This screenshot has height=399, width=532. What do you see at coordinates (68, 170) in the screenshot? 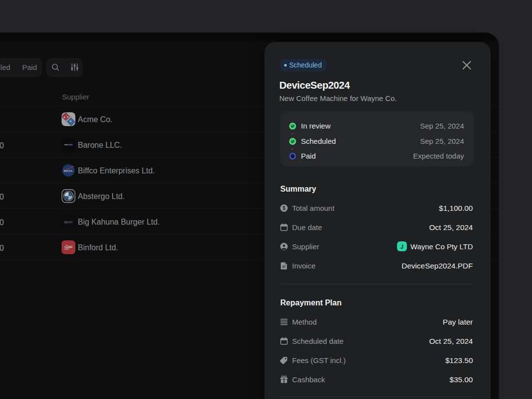
I see `svg-text: NASA` at bounding box center [68, 170].